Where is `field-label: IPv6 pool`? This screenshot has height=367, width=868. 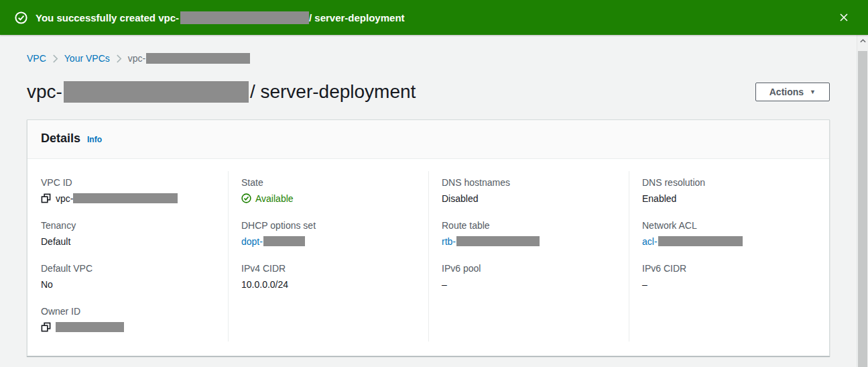
field-label: IPv6 pool is located at coordinates (528, 268).